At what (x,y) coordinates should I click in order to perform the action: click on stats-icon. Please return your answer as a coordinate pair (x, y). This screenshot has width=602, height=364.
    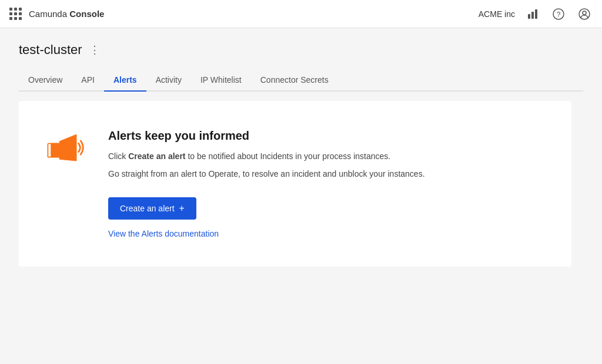
    Looking at the image, I should click on (533, 14).